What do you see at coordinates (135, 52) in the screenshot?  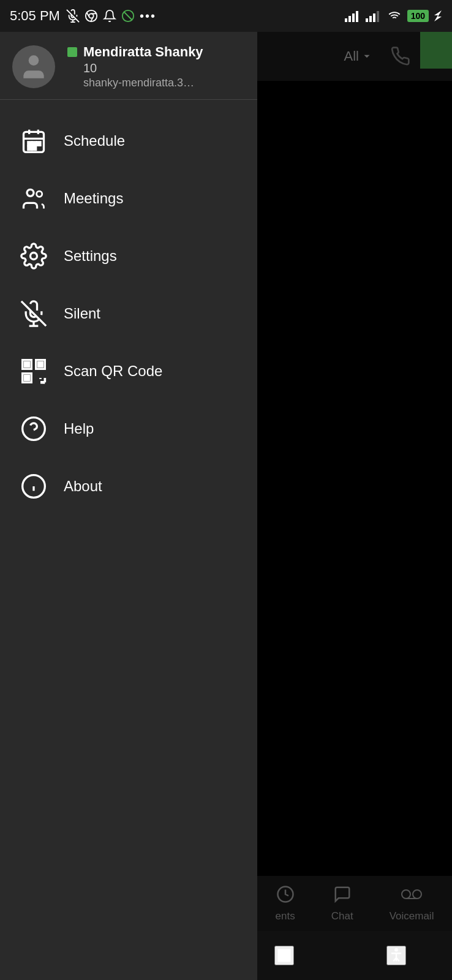 I see `user-name-row: Mendiratta Shanky` at bounding box center [135, 52].